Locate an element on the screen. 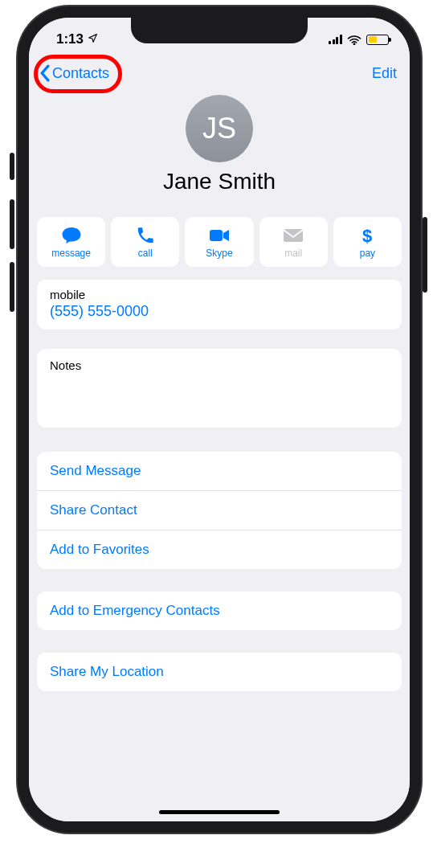  share-my-location-row: Share My Location is located at coordinates (219, 672).